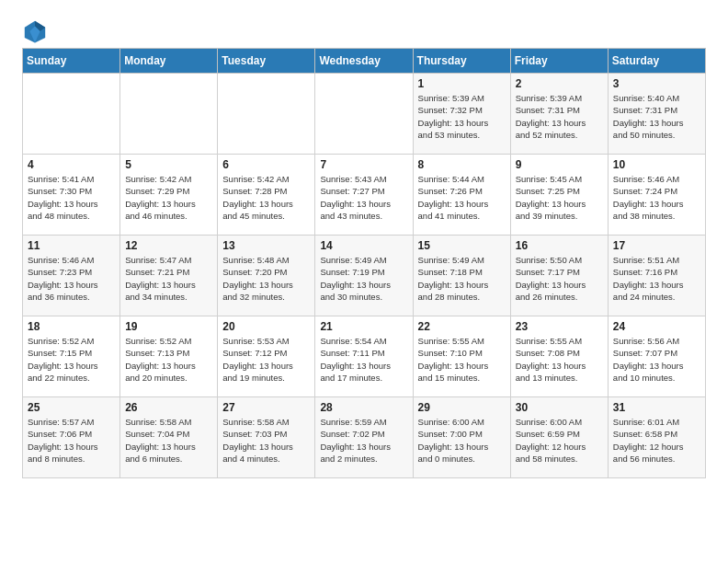 The height and width of the screenshot is (563, 728). What do you see at coordinates (364, 165) in the screenshot?
I see `day-number: 7` at bounding box center [364, 165].